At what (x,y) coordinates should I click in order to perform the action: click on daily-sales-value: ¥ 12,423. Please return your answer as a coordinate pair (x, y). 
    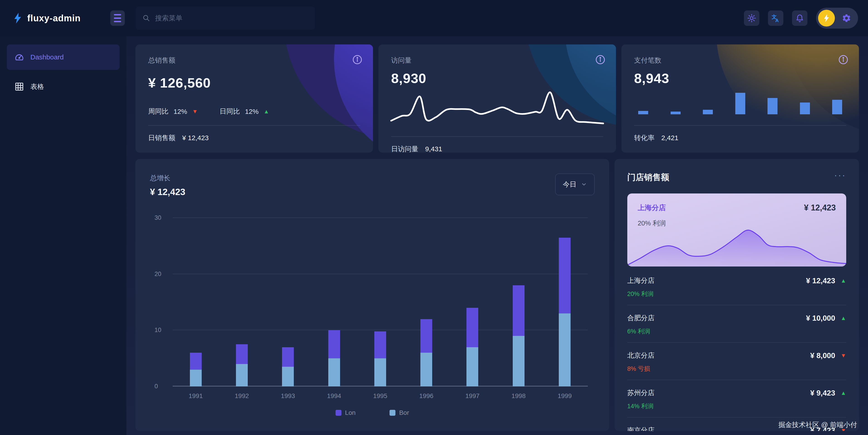
    Looking at the image, I should click on (195, 138).